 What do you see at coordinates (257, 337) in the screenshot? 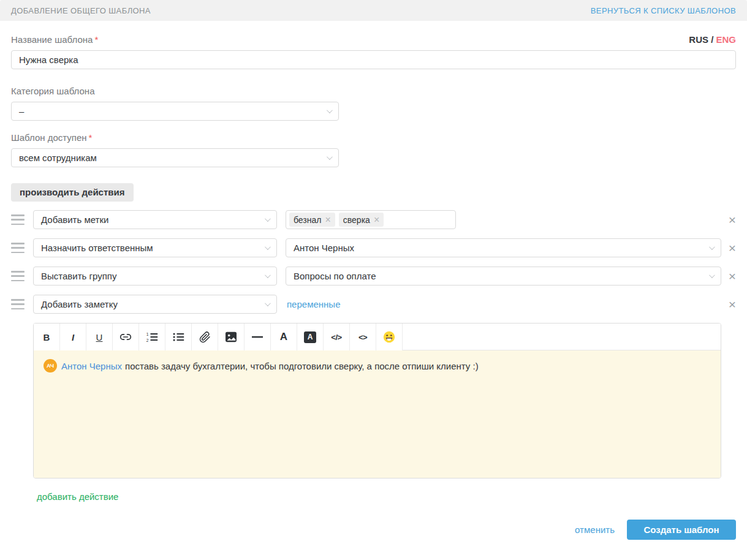
I see `horizontal-rule-button` at bounding box center [257, 337].